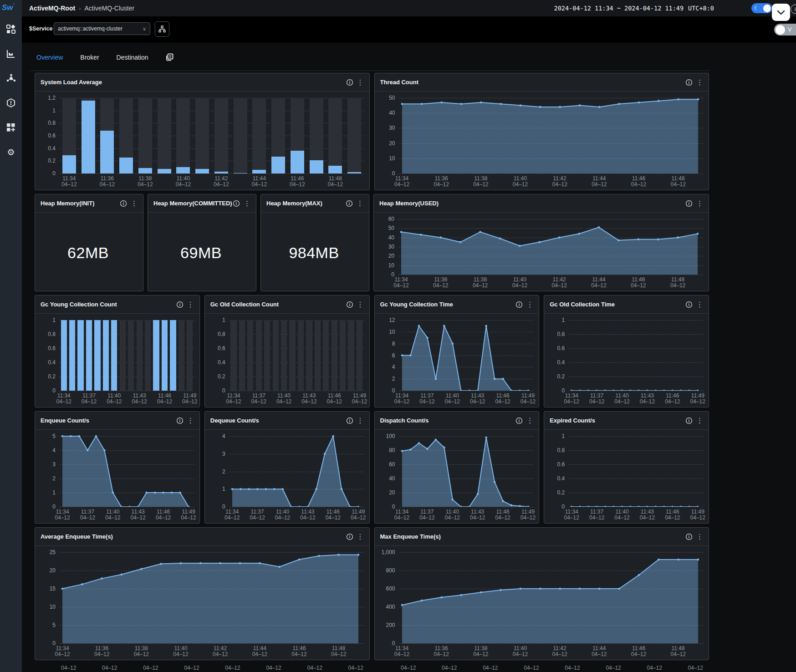 This screenshot has height=672, width=796. I want to click on breadcrumb-root: ActiveMQ-Root, so click(52, 8).